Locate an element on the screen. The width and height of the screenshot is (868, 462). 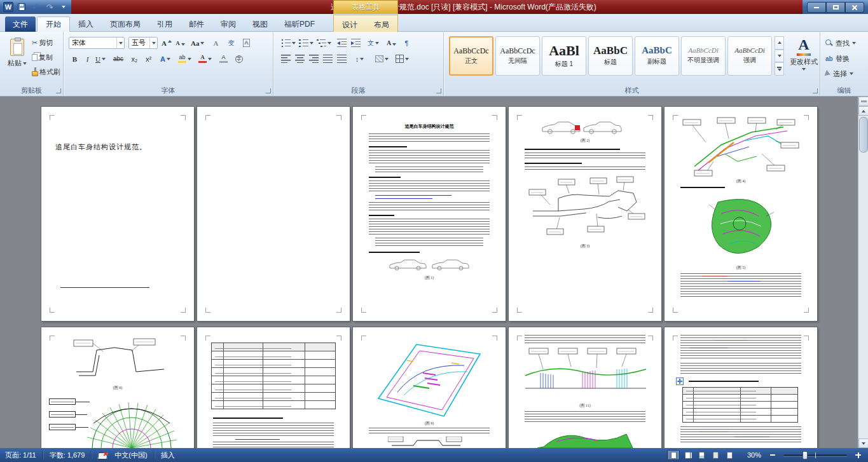
asian-layout-button: 文 is located at coordinates (373, 43).